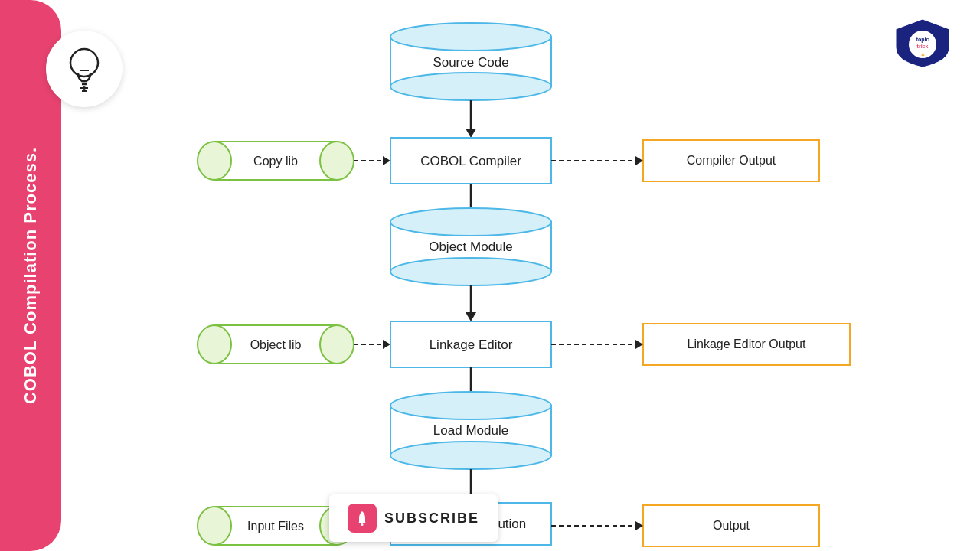 This screenshot has width=980, height=551. What do you see at coordinates (747, 344) in the screenshot?
I see `linkage-editor-output-label: Linkage Editor Output` at bounding box center [747, 344].